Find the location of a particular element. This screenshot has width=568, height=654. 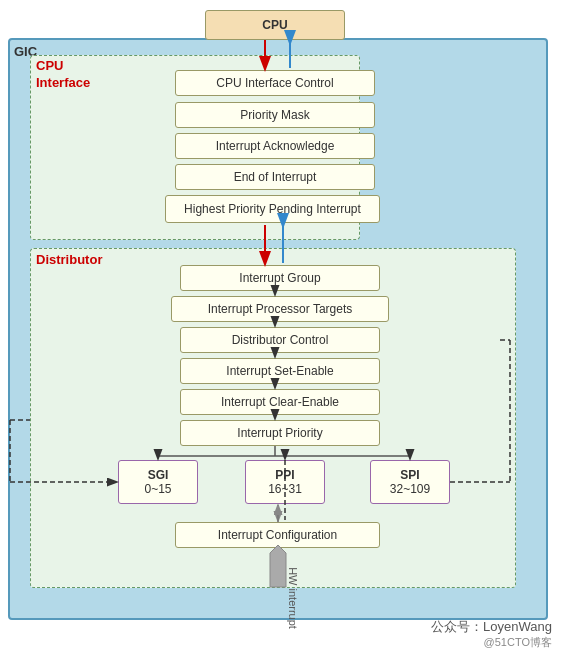

spi-box: SPI 32~109 is located at coordinates (410, 482).